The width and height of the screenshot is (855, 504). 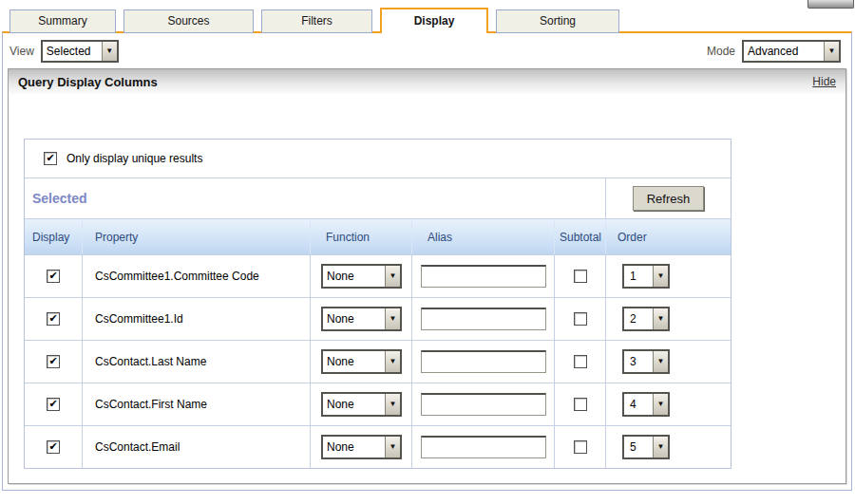 I want to click on order-select-value: 5, so click(x=638, y=447).